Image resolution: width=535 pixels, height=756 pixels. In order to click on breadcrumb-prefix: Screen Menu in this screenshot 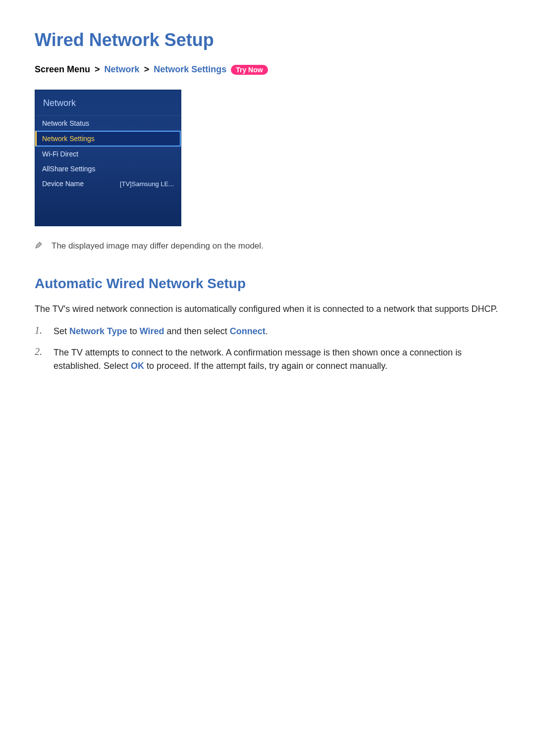, I will do `click(62, 69)`.